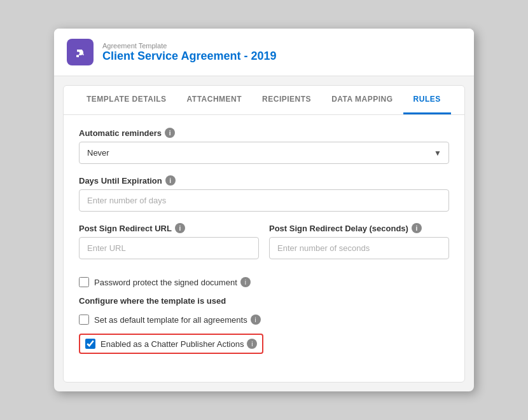  Describe the element at coordinates (170, 133) in the screenshot. I see `automatic-reminders-info-icon: i` at that location.